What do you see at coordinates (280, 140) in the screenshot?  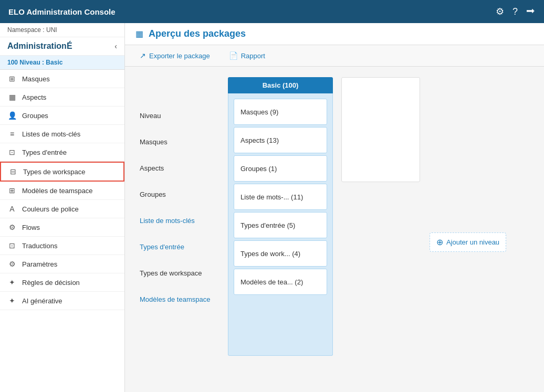 I see `pkg-item-aspects: Aspects (13)` at bounding box center [280, 140].